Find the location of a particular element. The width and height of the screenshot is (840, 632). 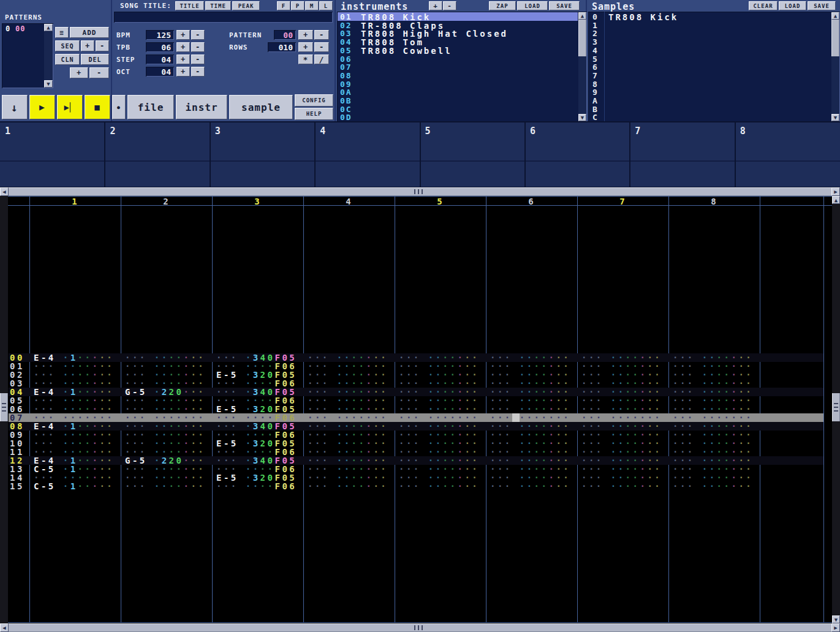

file-button: file is located at coordinates (151, 107).